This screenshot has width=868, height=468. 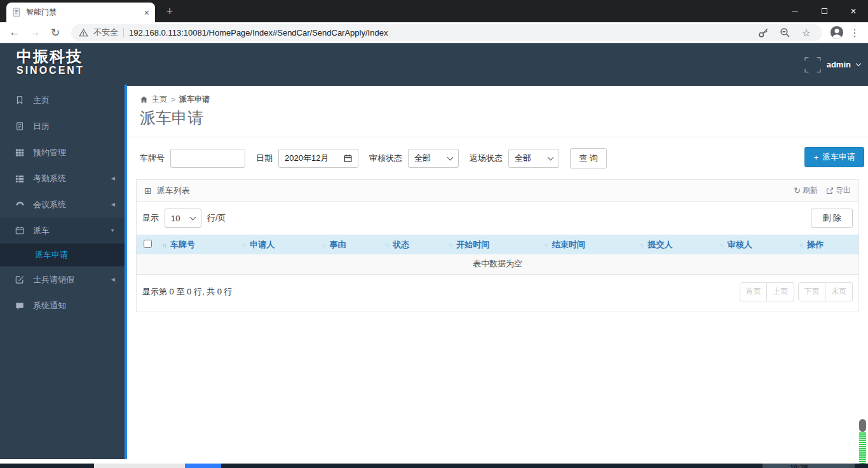 I want to click on url-bar: 不安全 192.168.0.113:10081/HomePage/Index#S…, so click(x=447, y=33).